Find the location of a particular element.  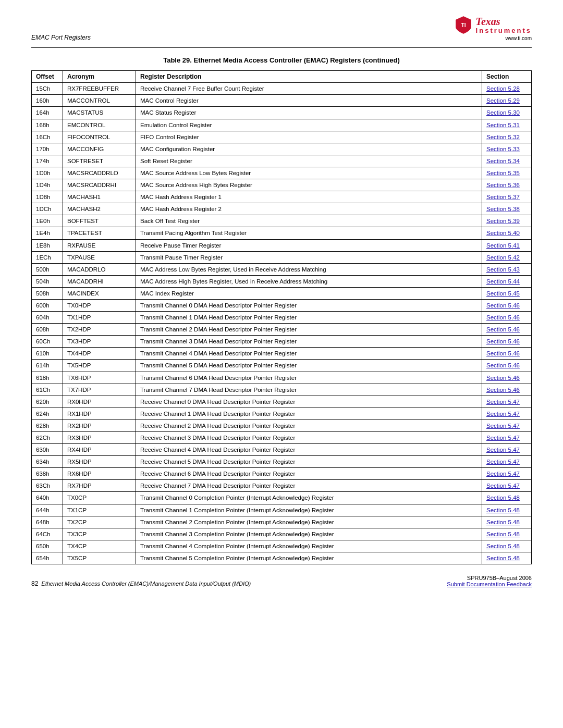

cell-section: Section 5.33 is located at coordinates (507, 149).